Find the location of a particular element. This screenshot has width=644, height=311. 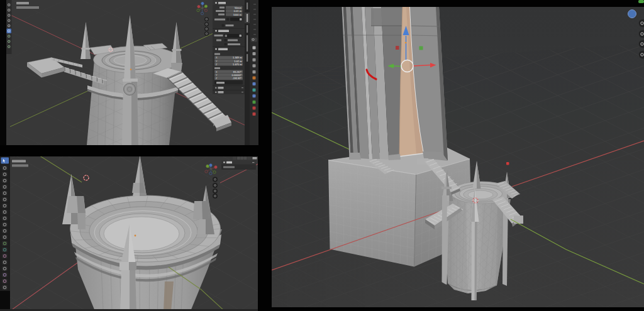

svg-text: 1.675 m is located at coordinates (238, 64).